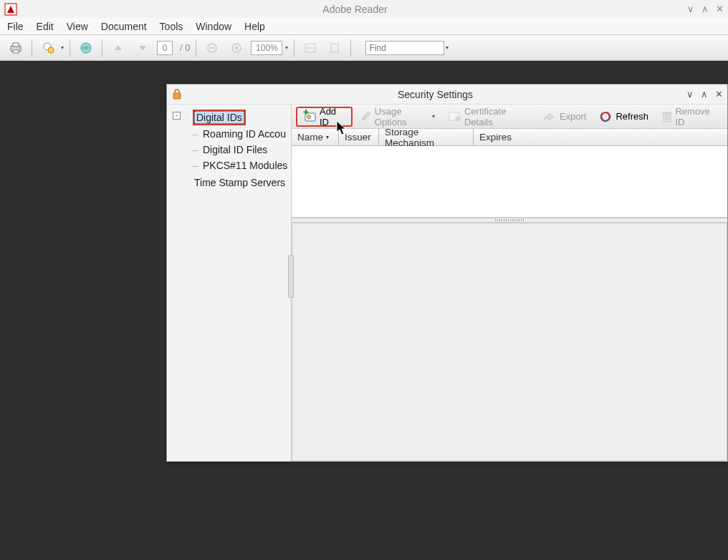 The height and width of the screenshot is (560, 728). I want to click on menu-window: Window, so click(214, 26).